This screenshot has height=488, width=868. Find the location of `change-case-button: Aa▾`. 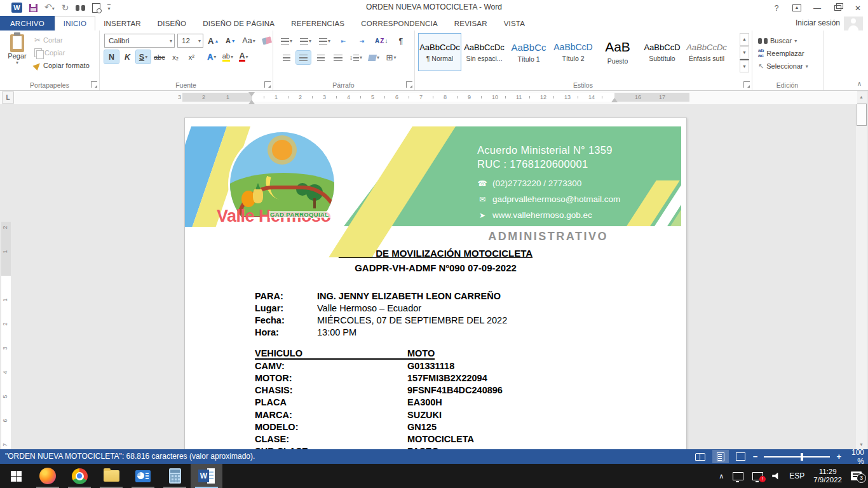

change-case-button: Aa▾ is located at coordinates (248, 41).